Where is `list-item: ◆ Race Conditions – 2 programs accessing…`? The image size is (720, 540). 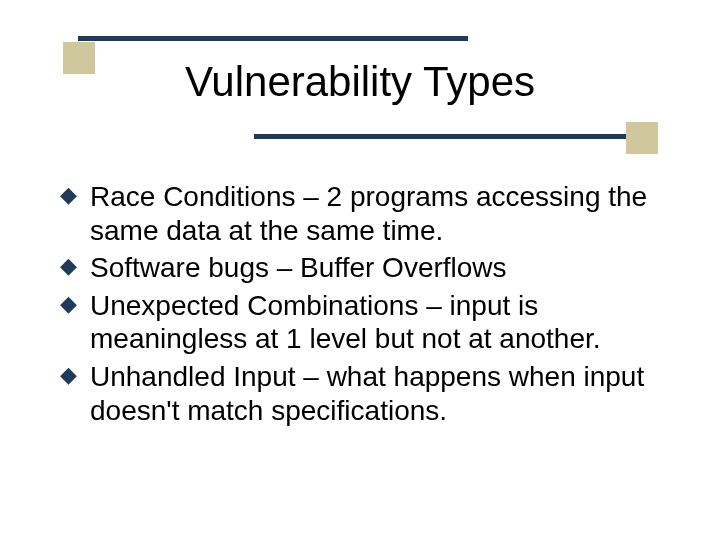
list-item: ◆ Race Conditions – 2 programs accessing… is located at coordinates (363, 214).